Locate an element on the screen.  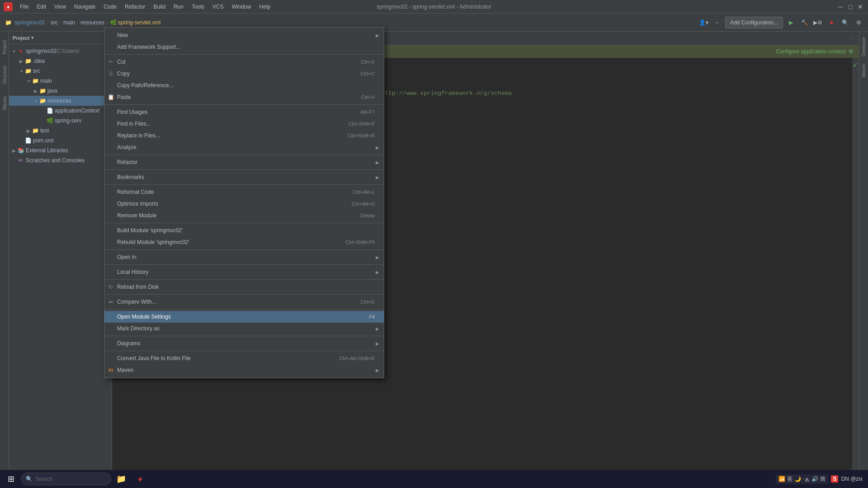
ctx-sep12 is located at coordinates (244, 336).